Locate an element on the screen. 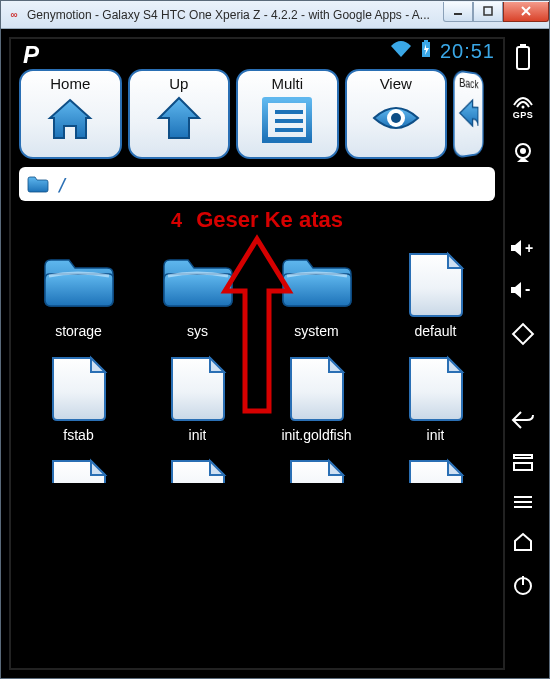  sidebar-rotate-button is located at coordinates (523, 334).